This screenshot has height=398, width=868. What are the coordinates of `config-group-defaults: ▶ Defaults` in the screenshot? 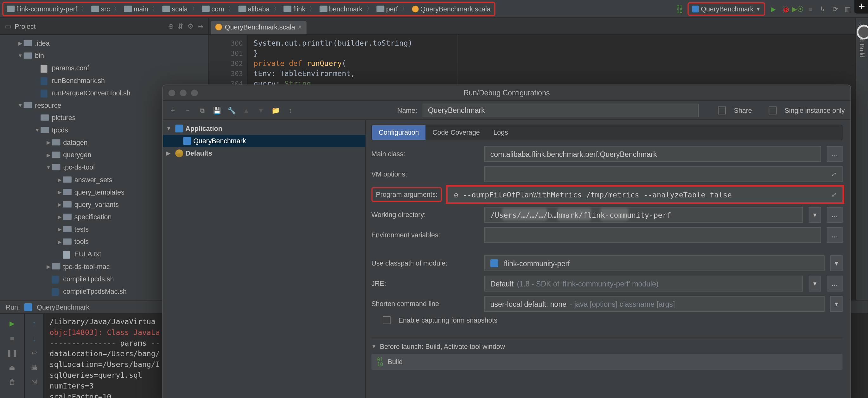 It's located at (264, 153).